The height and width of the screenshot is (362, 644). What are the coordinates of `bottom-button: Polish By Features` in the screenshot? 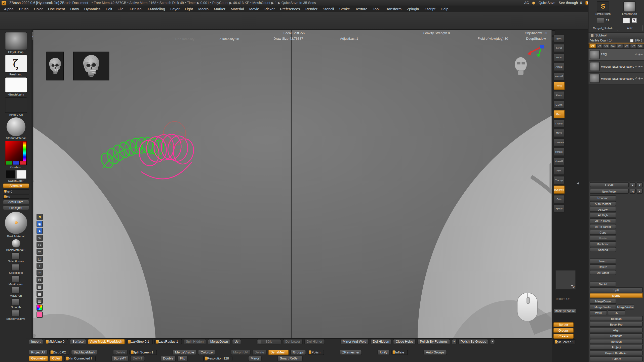 It's located at (434, 342).